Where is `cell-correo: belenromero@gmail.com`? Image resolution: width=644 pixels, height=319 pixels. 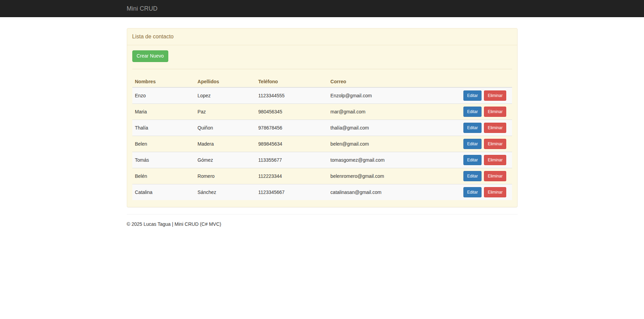 cell-correo: belenromero@gmail.com is located at coordinates (394, 176).